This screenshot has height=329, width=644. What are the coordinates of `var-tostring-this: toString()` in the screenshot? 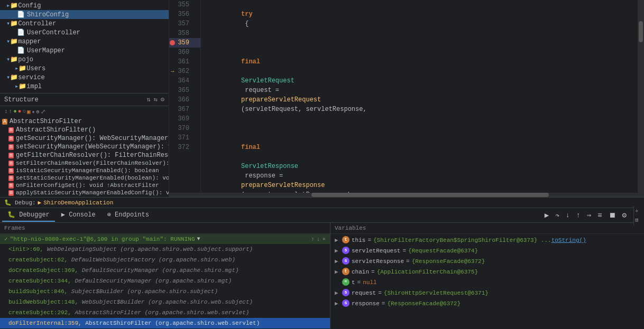 It's located at (569, 240).